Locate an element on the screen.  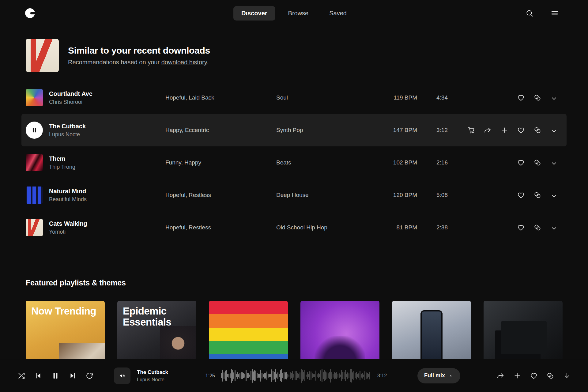
track-artist: Chris Shorooi is located at coordinates (107, 102).